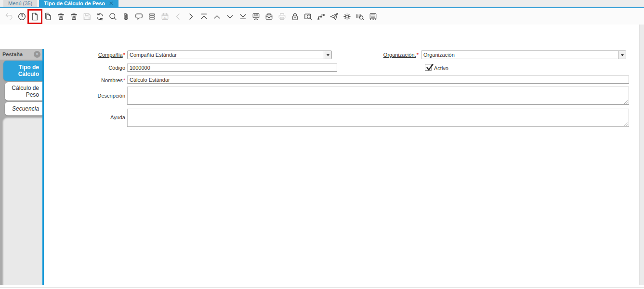 This screenshot has width=644, height=289. What do you see at coordinates (256, 16) in the screenshot?
I see `record-info-icon` at bounding box center [256, 16].